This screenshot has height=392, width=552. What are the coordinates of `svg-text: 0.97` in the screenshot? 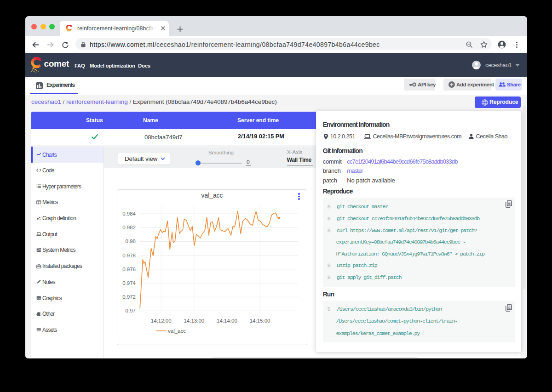 It's located at (131, 311).